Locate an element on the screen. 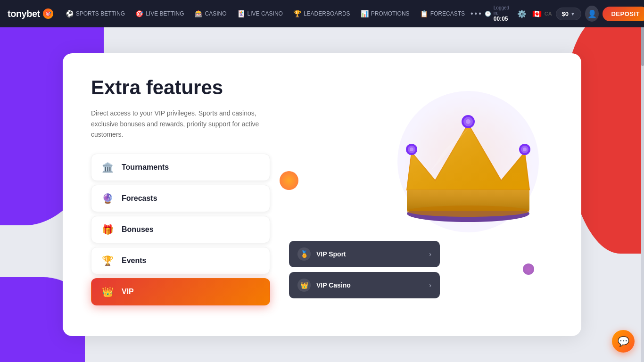 This screenshot has height=362, width=644. menu-label-vip: VIP is located at coordinates (128, 292).